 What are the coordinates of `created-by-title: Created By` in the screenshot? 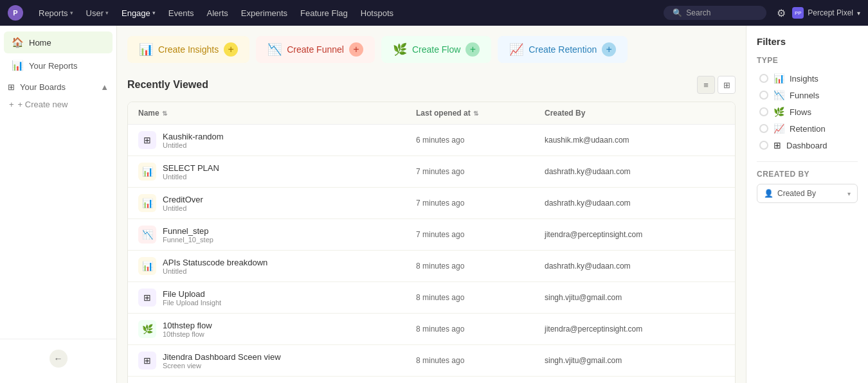 It's located at (808, 174).